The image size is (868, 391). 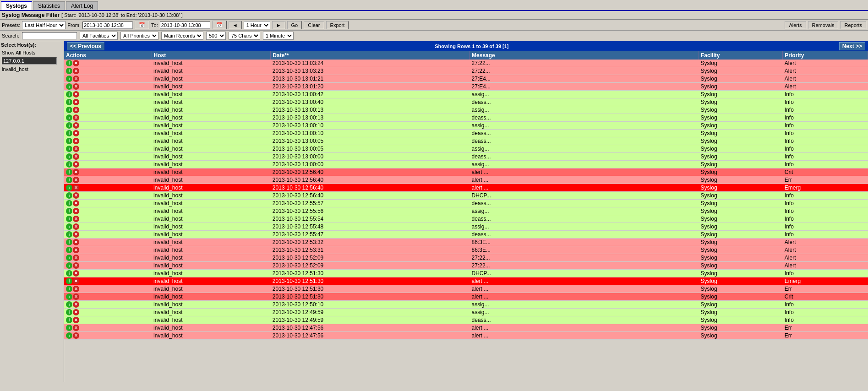 I want to click on removals-button: Removals, so click(x=824, y=25).